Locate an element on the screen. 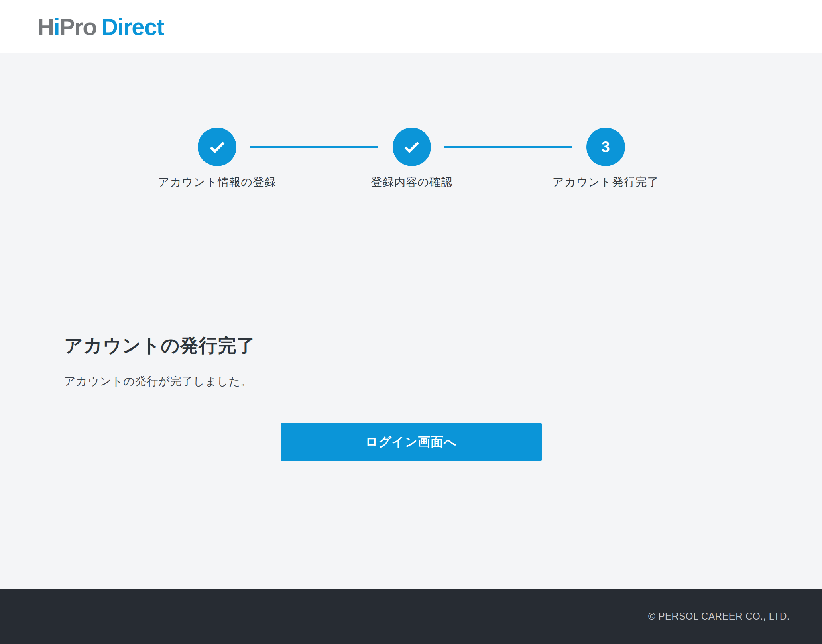  step-3-number: 3 is located at coordinates (605, 147).